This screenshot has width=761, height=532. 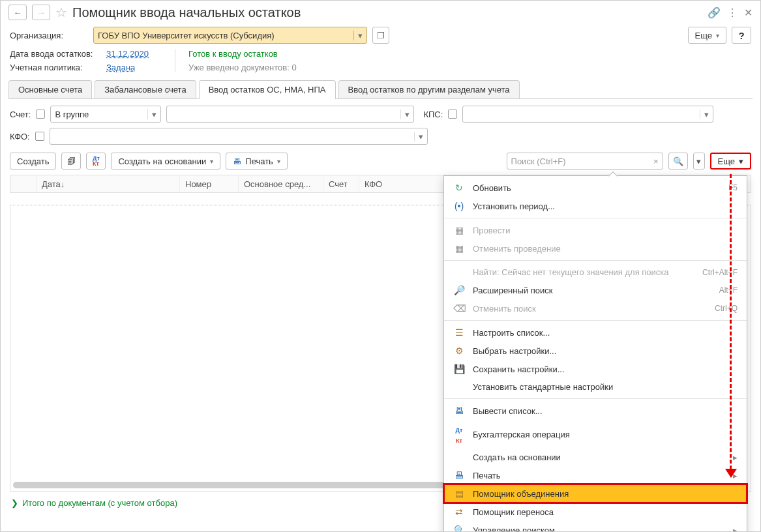 I want to click on create-button: Создать, so click(x=33, y=161).